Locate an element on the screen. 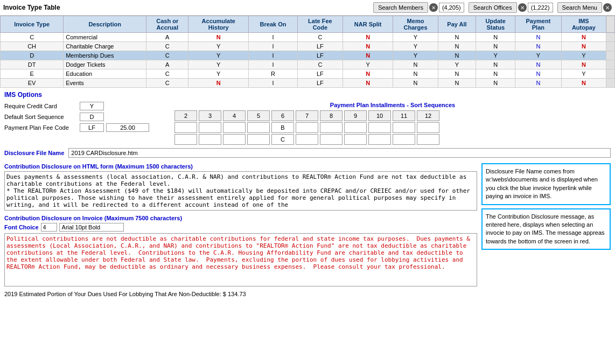 This screenshot has width=615, height=364. scrollbar-placeholder is located at coordinates (611, 25).